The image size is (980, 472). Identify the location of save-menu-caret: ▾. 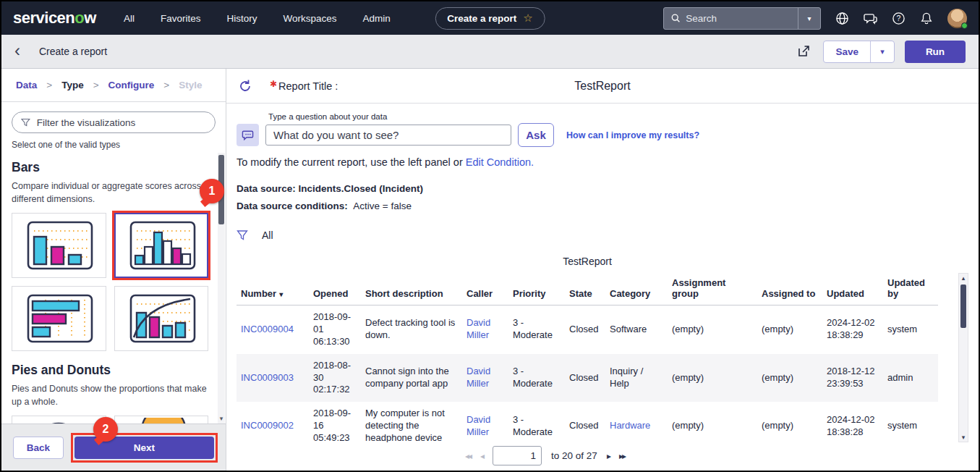
(882, 52).